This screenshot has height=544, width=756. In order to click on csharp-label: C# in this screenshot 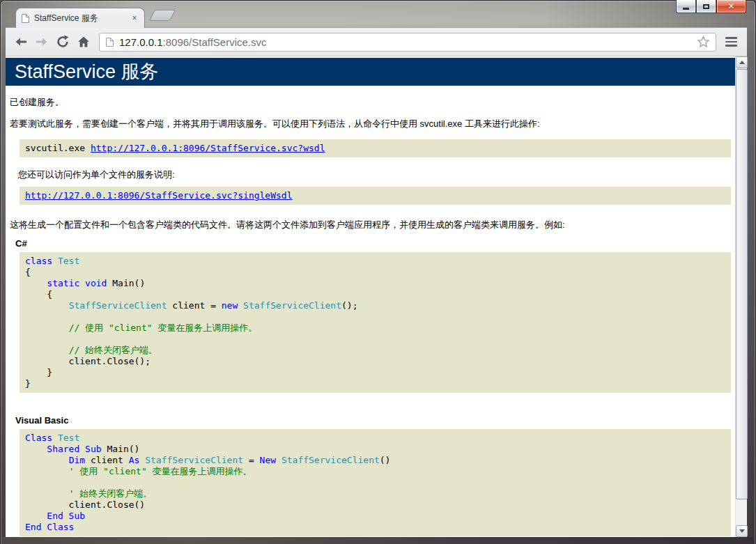, I will do `click(375, 244)`.